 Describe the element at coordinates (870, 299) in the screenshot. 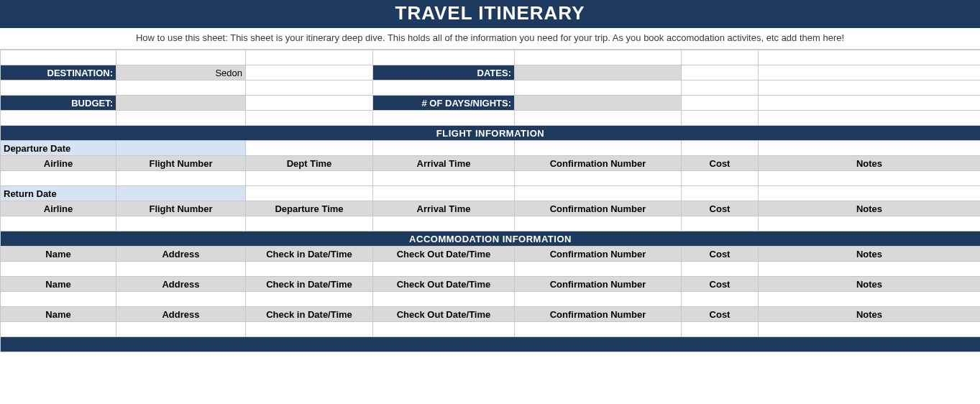

I see `accom2-notes-input` at that location.